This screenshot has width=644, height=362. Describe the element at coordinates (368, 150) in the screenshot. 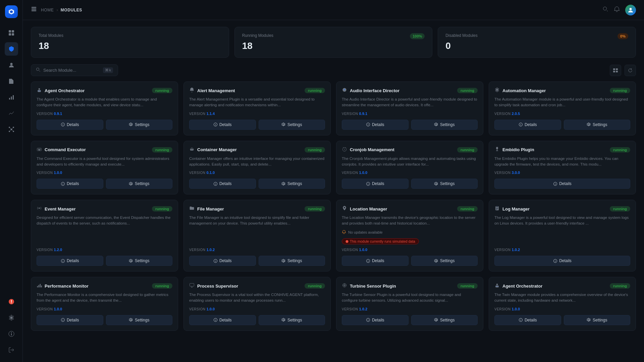

I see `module-title-group: Cronjob Management` at that location.